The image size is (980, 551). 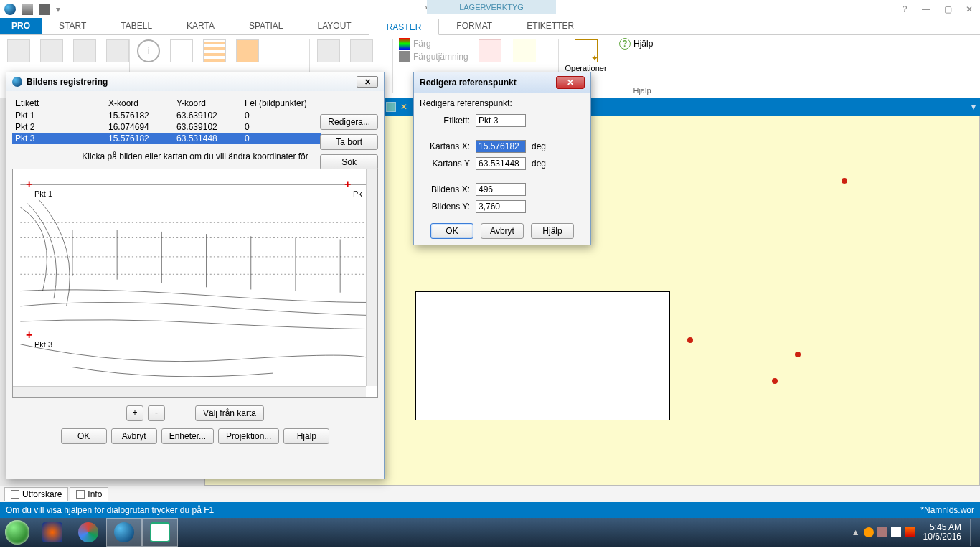 I want to click on bildensy-field, so click(x=501, y=207).